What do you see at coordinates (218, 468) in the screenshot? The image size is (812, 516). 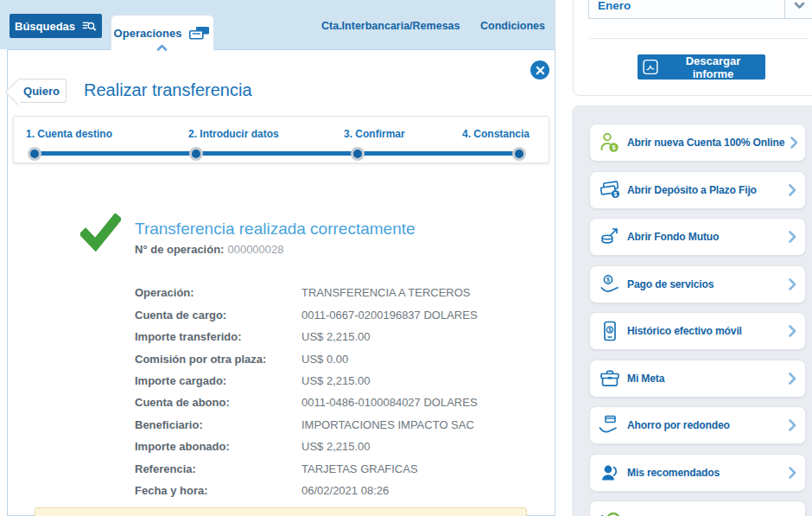 I see `detail-label: Referencia:` at bounding box center [218, 468].